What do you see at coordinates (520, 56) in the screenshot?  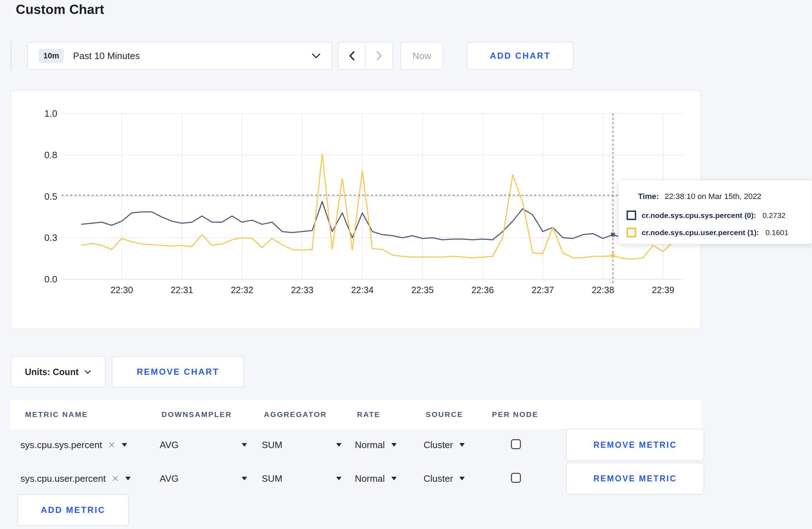 I see `add-chart-button: ADD CHART` at bounding box center [520, 56].